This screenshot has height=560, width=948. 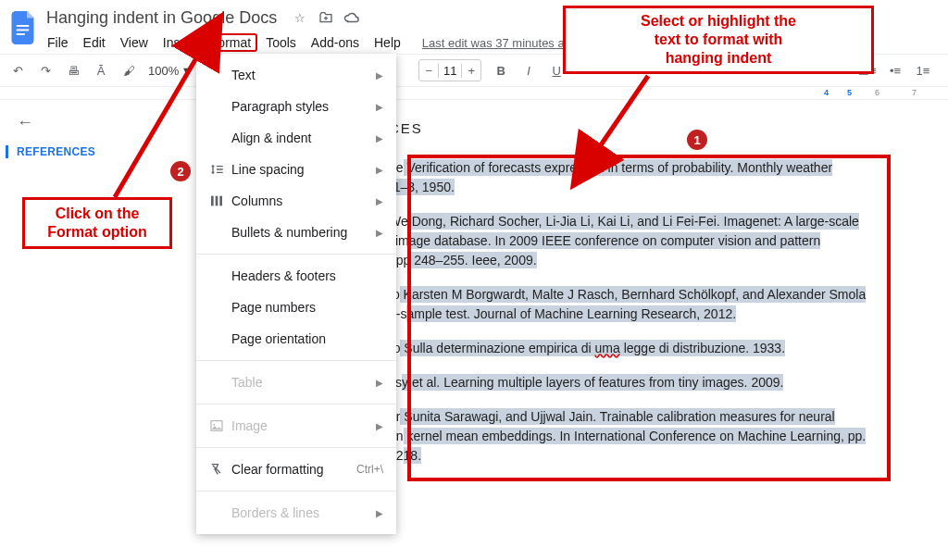 What do you see at coordinates (73, 70) in the screenshot?
I see `print-icon: 🖶` at bounding box center [73, 70].